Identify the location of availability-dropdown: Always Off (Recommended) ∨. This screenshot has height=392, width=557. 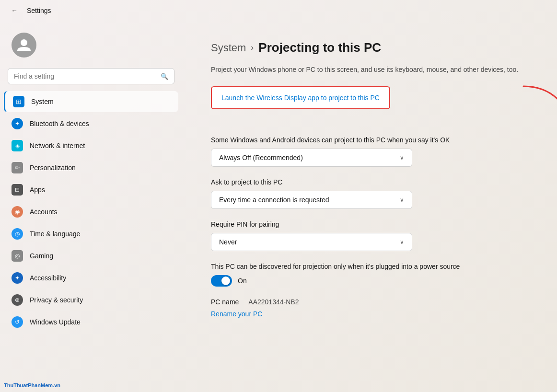
(312, 158).